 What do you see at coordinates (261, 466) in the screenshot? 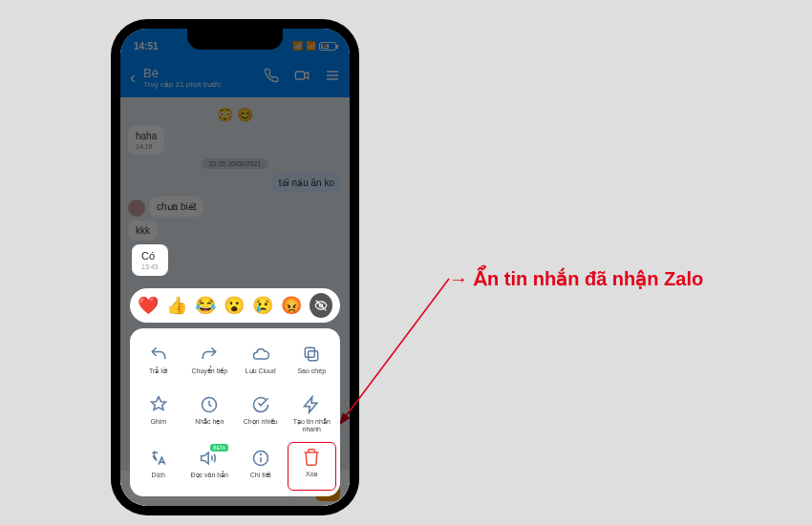
I see `action-details: Chi tiết` at bounding box center [261, 466].